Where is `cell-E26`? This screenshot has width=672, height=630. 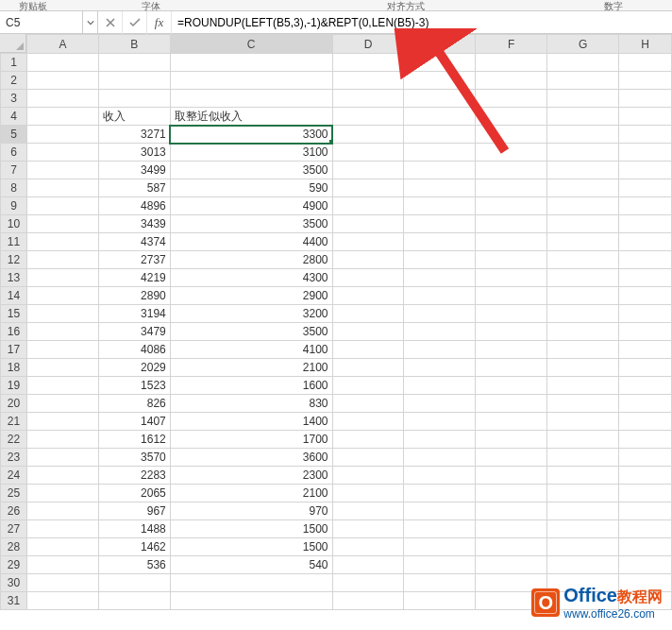 cell-E26 is located at coordinates (440, 512).